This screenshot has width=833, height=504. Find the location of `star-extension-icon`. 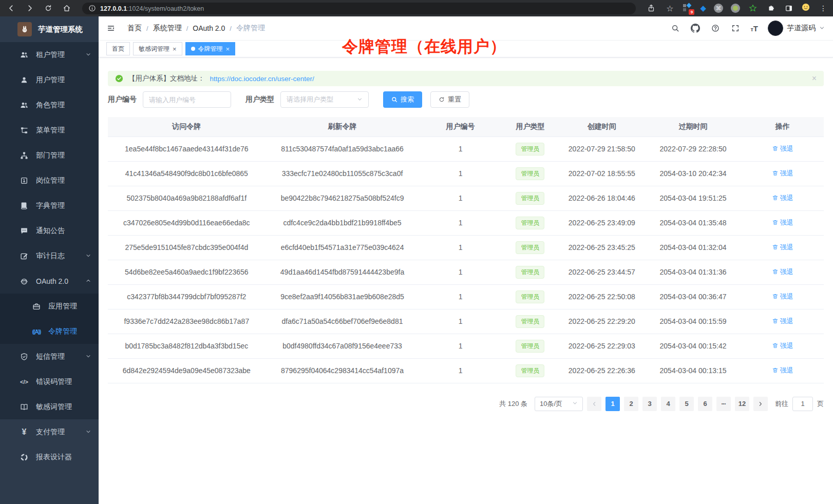

star-extension-icon is located at coordinates (753, 8).